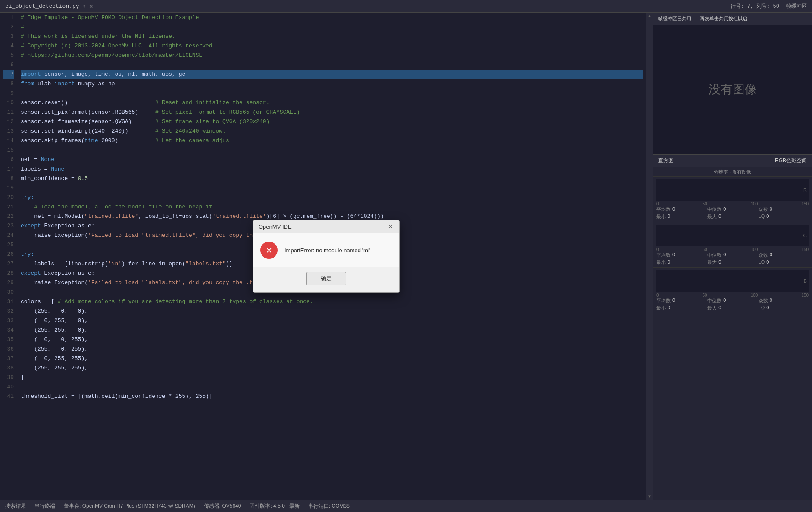 The image size is (812, 512). I want to click on search-results: 搜索结果, so click(16, 506).